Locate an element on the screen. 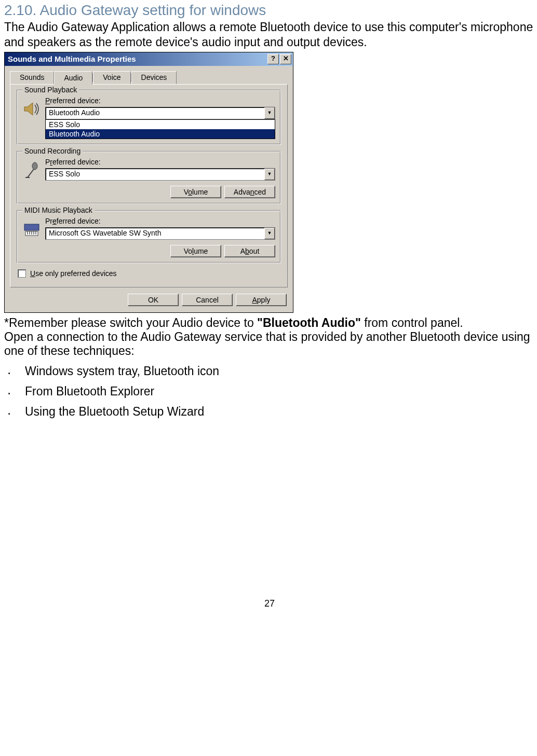 This screenshot has height=756, width=537. ok-button: OK is located at coordinates (153, 300).